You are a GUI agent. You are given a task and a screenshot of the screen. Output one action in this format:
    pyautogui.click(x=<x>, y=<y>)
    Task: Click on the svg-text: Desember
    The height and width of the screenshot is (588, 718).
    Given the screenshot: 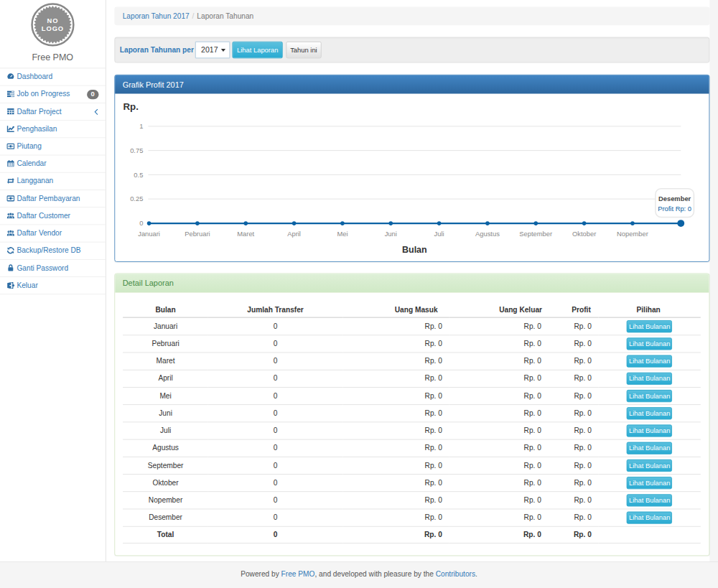 What is the action you would take?
    pyautogui.click(x=675, y=199)
    